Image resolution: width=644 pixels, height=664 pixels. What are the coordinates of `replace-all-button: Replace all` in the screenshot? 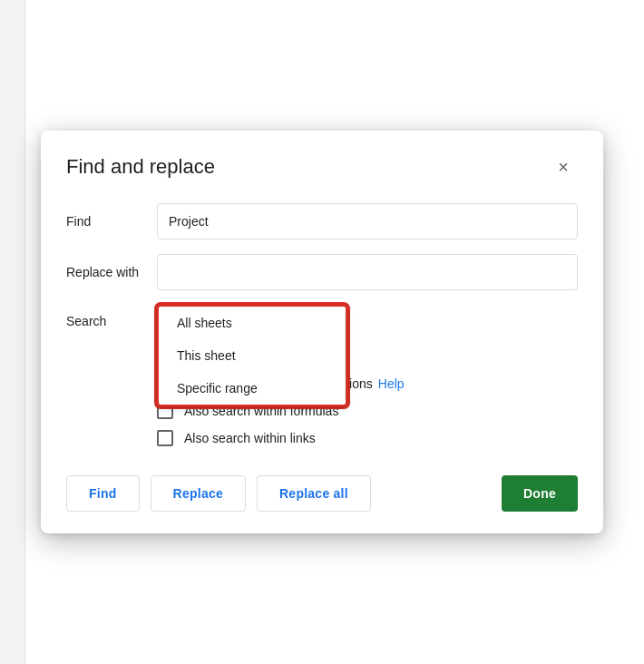 It's located at (314, 493).